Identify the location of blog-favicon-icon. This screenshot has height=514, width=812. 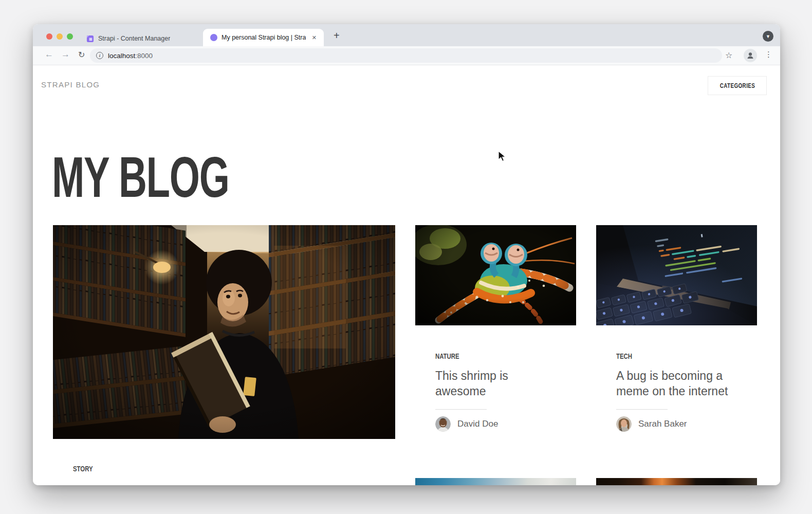
(214, 38).